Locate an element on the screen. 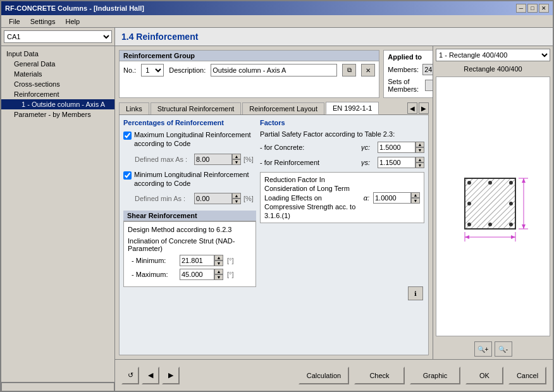 Image resolution: width=554 pixels, height=392 pixels. reinf-up: ▲ is located at coordinates (420, 159).